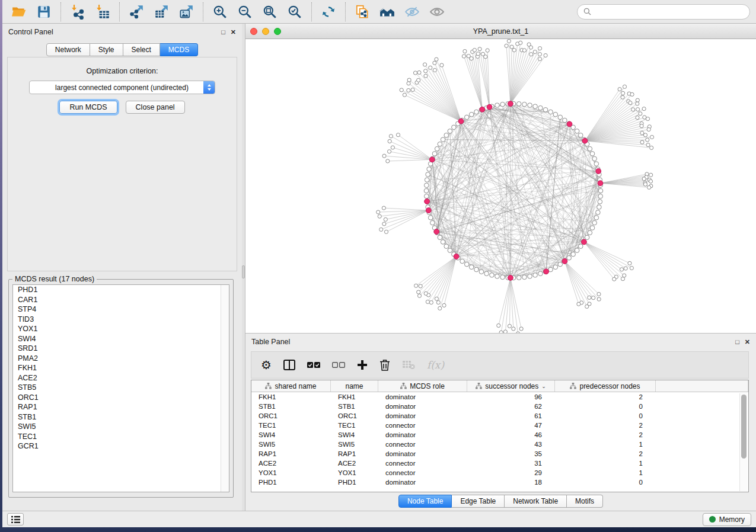 The height and width of the screenshot is (532, 756). What do you see at coordinates (186, 12) in the screenshot?
I see `export-image-button` at bounding box center [186, 12].